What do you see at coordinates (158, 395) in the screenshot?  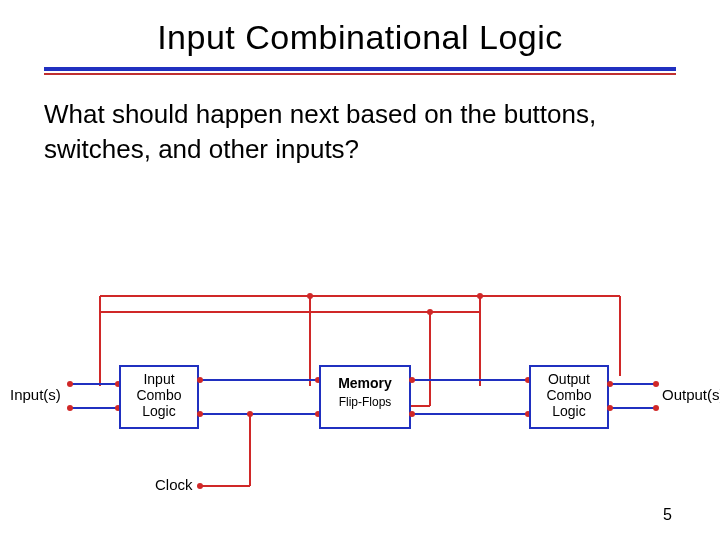 I see `block-input-combo-line2: Combo` at bounding box center [158, 395].